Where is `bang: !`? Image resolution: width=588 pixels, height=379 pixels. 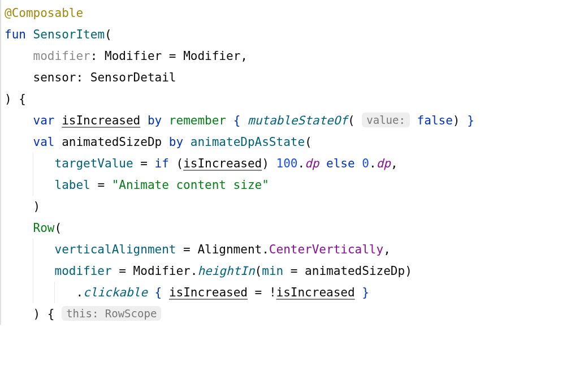
bang: ! is located at coordinates (273, 292).